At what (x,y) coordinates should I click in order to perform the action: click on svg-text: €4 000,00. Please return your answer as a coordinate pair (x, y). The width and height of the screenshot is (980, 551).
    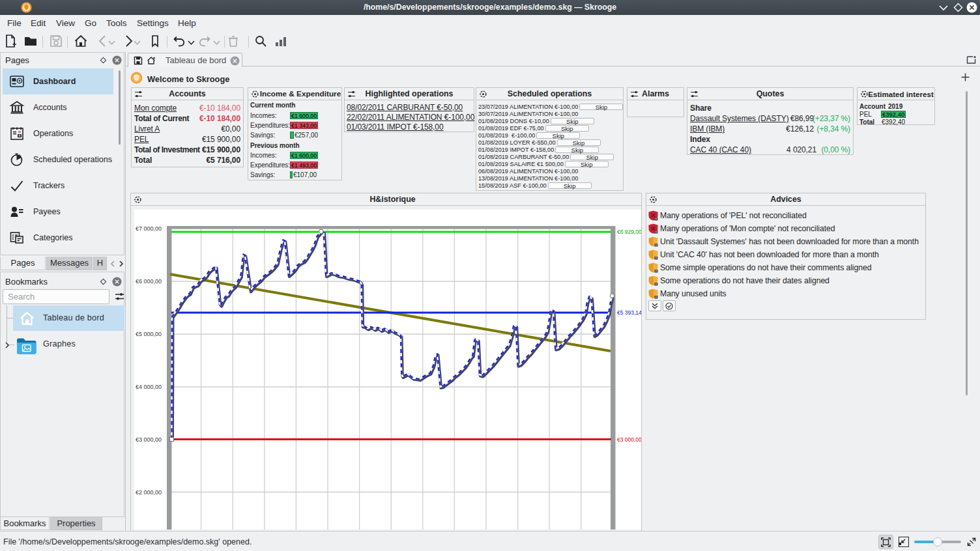
    Looking at the image, I should click on (149, 387).